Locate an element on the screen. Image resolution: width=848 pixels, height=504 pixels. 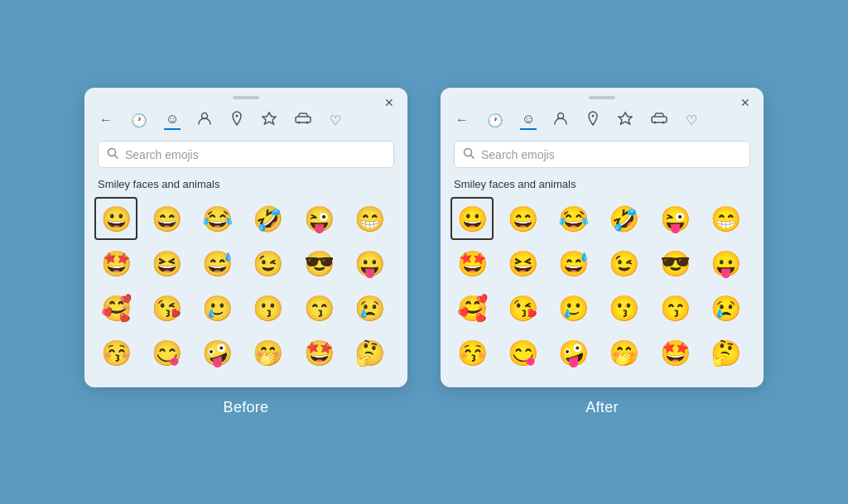
before-search-box: Search emojis is located at coordinates (246, 154).